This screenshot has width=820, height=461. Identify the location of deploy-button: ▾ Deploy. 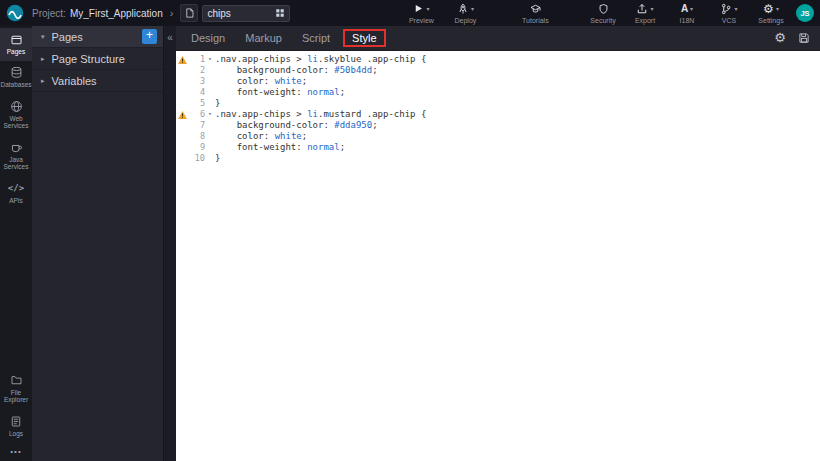
(465, 13).